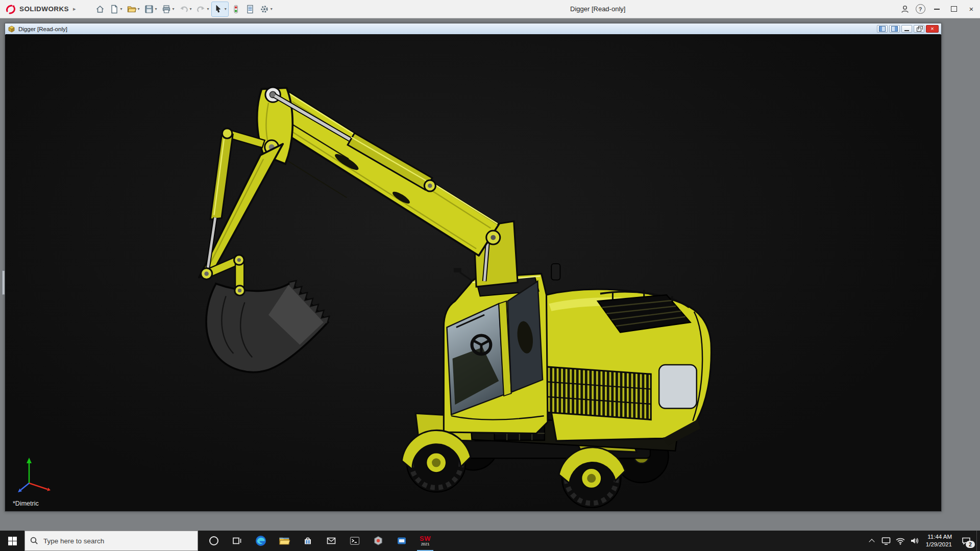 The height and width of the screenshot is (551, 980). Describe the element at coordinates (203, 9) in the screenshot. I see `redo-button: ▾` at that location.